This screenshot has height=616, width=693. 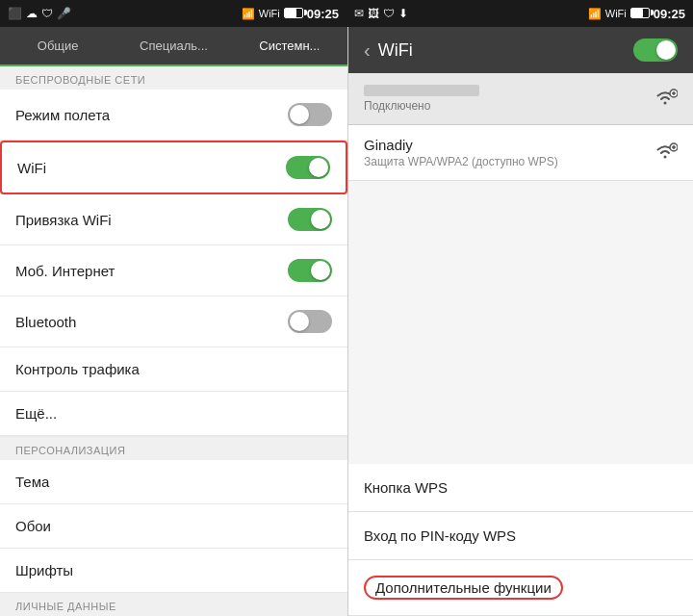 I want to click on wifi-network-ginadiy: Ginadiy Защита WPA/WPA2 (доступно WPS), so click(x=521, y=153).